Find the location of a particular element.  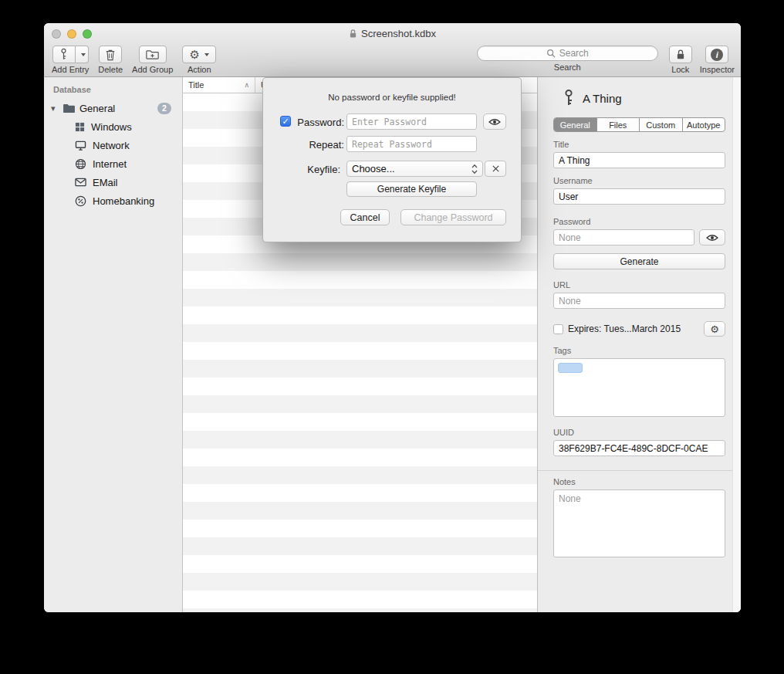

tab-autotype: Autotype is located at coordinates (704, 125).